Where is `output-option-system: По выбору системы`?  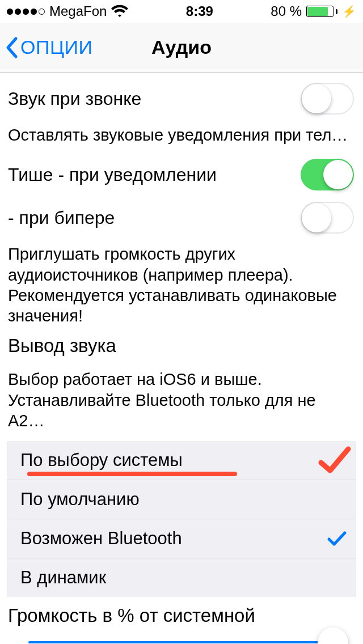
output-option-system: По выбору системы is located at coordinates (182, 460).